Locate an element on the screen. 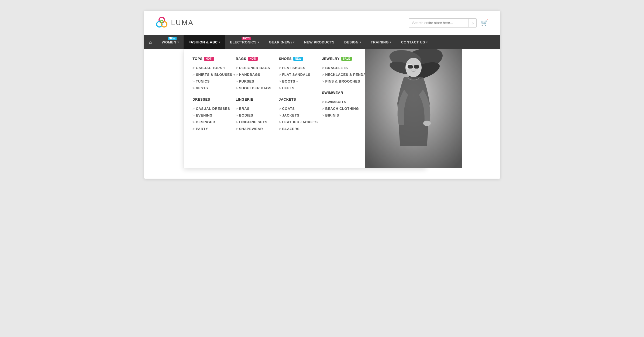 The width and height of the screenshot is (644, 337). mega-col-bags: BAGS Hot! Designer Bags Handbags Purses … is located at coordinates (257, 108).